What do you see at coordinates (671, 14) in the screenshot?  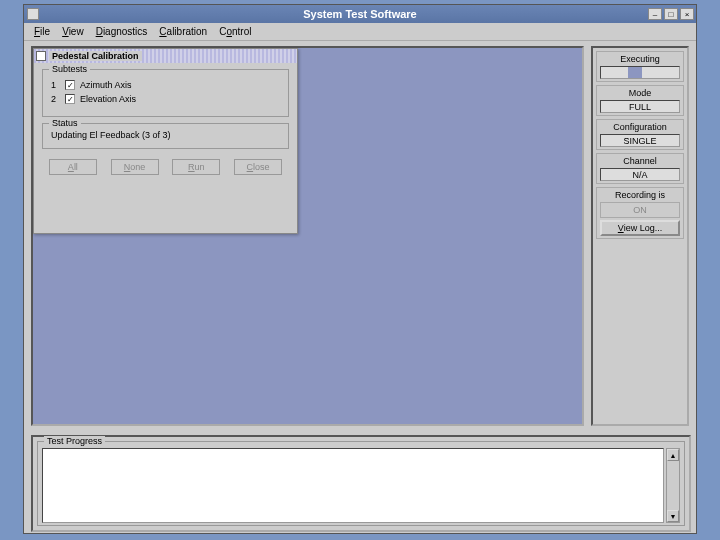 I see `maximize-button: □` at bounding box center [671, 14].